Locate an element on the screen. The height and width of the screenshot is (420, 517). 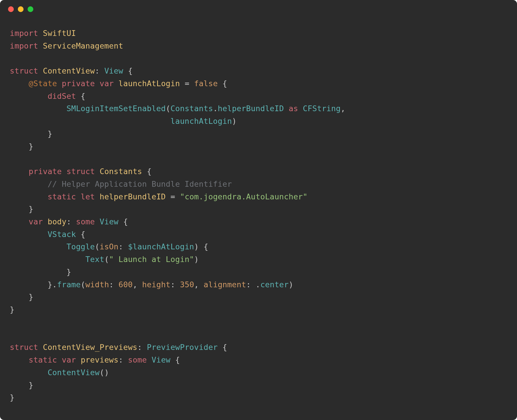
type-name: Constants is located at coordinates (121, 171).